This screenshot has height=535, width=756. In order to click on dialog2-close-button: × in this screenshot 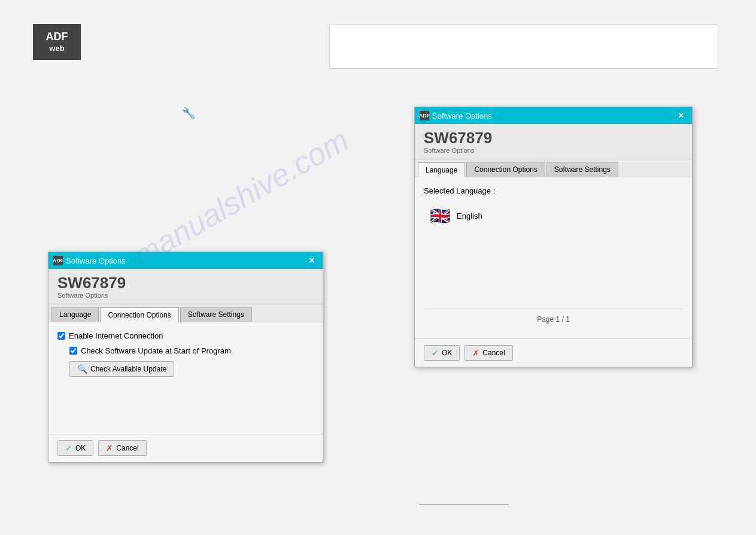, I will do `click(681, 116)`.